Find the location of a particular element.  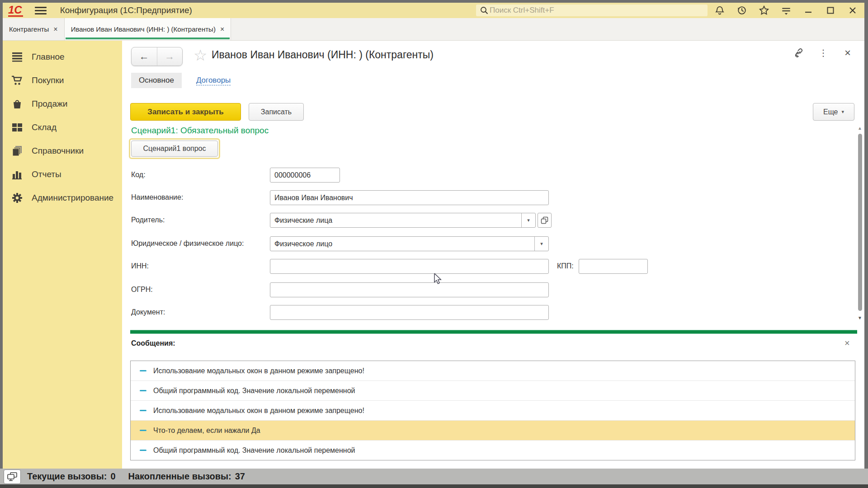

more-menu-icon: ⋮ is located at coordinates (823, 53).